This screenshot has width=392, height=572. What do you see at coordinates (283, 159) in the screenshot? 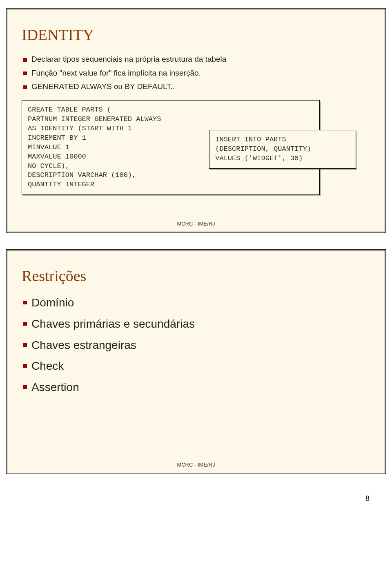
I see `code-line: VALUES ('WIDGET', 30)` at bounding box center [283, 159].